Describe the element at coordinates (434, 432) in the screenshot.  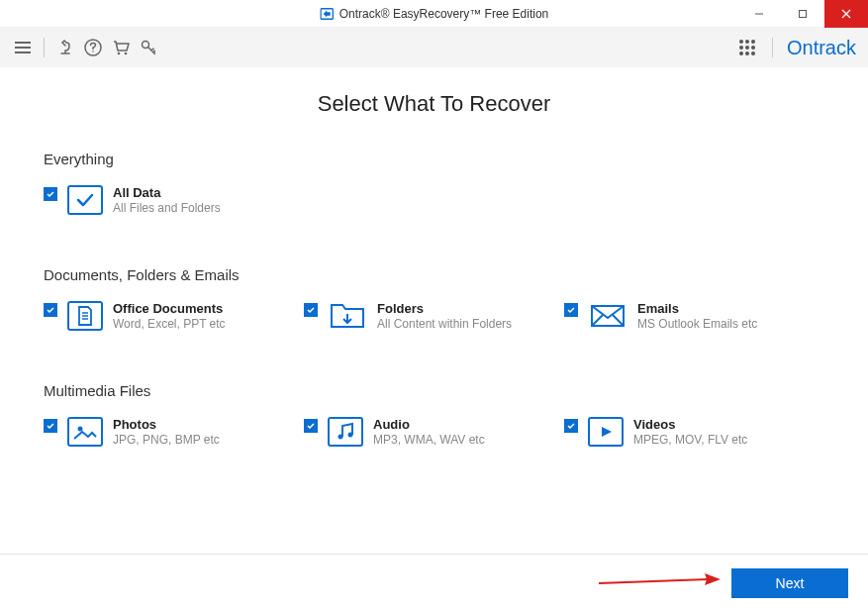
I see `option-audio: Audio MP3, WMA, WAV etc` at that location.